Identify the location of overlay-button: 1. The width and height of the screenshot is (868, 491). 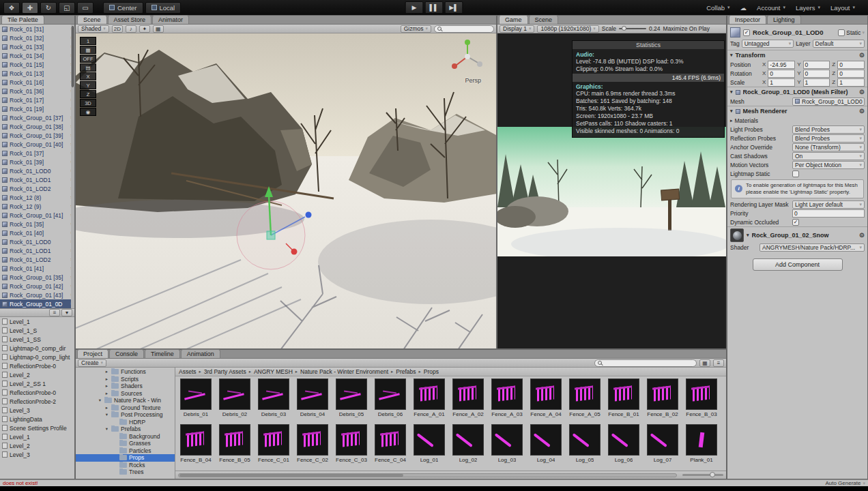
(88, 41).